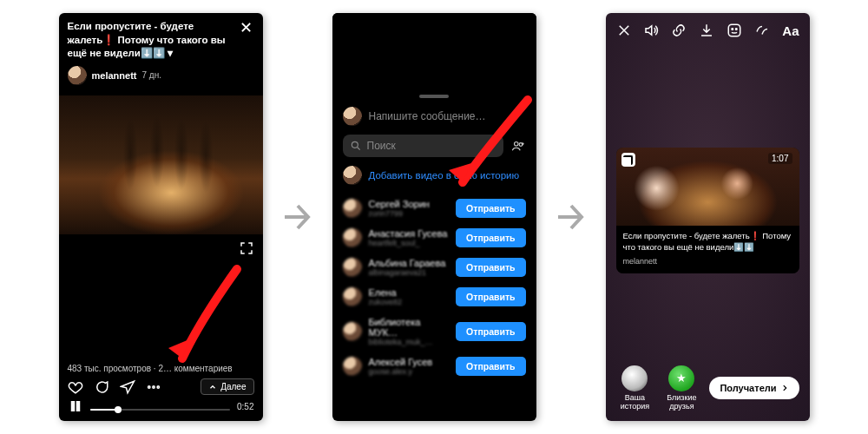 The width and height of the screenshot is (868, 434). I want to click on close-icon, so click(624, 30).